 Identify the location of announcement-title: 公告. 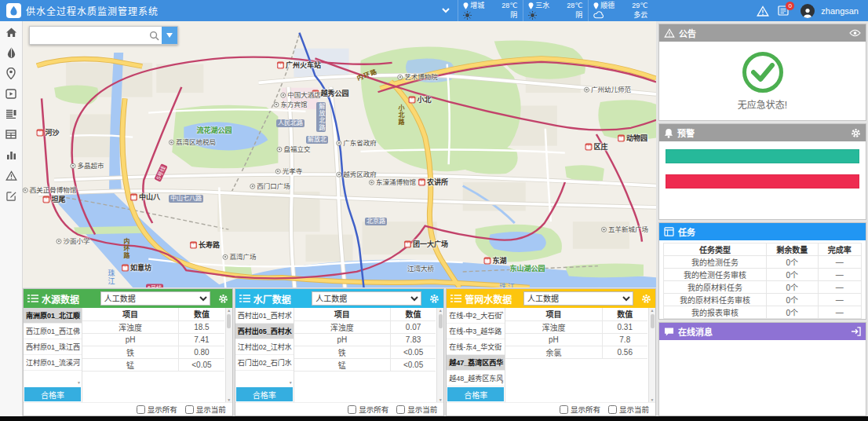
(687, 33).